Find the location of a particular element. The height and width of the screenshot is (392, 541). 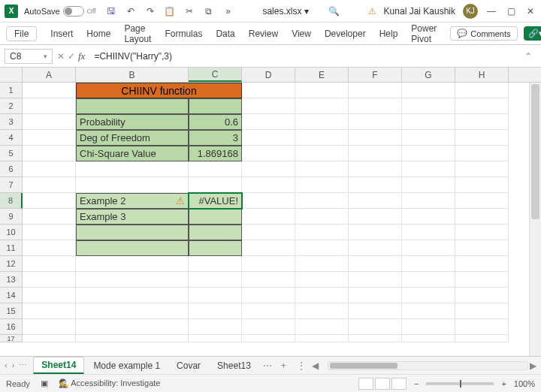

cell: 0.6 is located at coordinates (215, 122).